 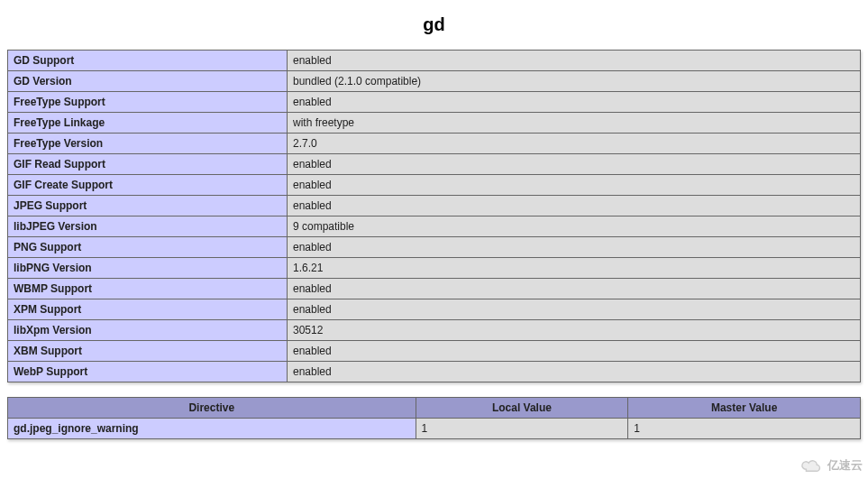 I want to click on info-label: XPM Support, so click(x=148, y=310).